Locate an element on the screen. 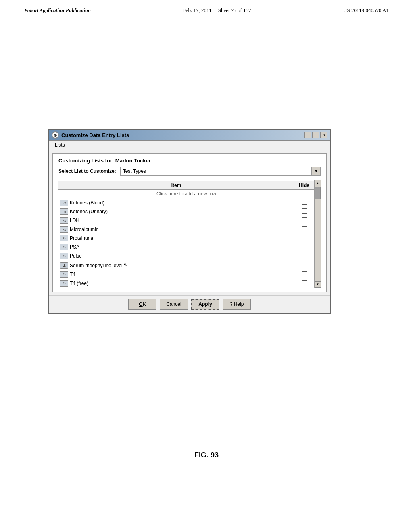 This screenshot has height=532, width=413. add-row: Click here to add a new row is located at coordinates (186, 194).